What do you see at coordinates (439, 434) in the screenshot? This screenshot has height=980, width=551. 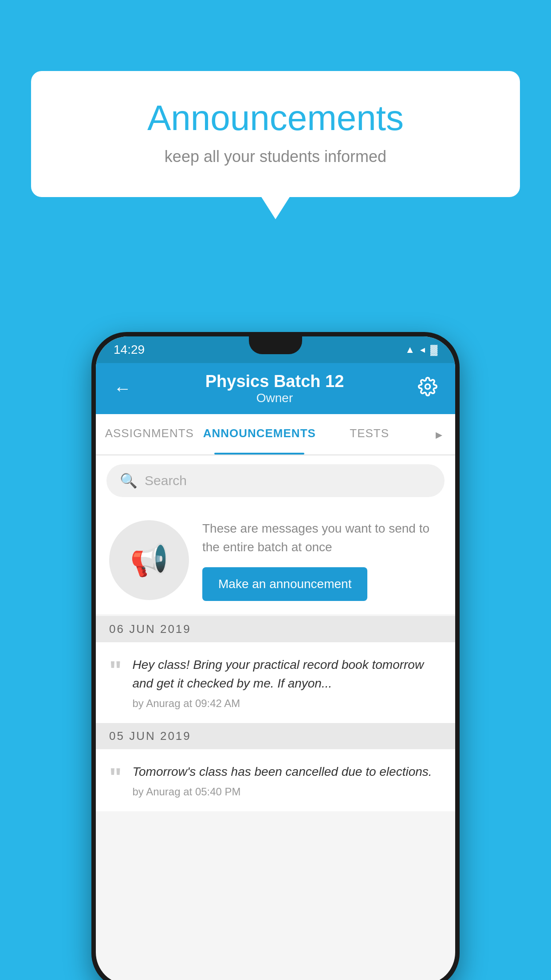 I see `tab-more: ▸` at bounding box center [439, 434].